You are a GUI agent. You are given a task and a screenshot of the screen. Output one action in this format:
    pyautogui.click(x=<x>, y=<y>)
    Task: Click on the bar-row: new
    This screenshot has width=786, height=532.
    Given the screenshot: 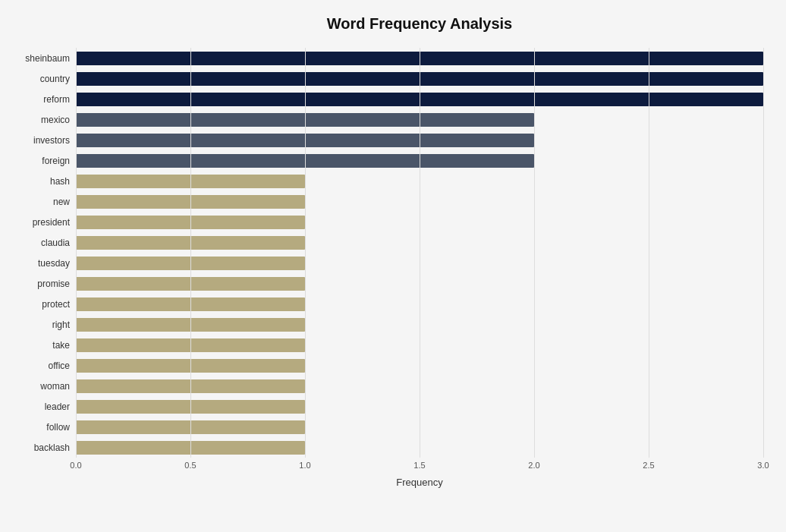 What is the action you would take?
    pyautogui.click(x=420, y=202)
    